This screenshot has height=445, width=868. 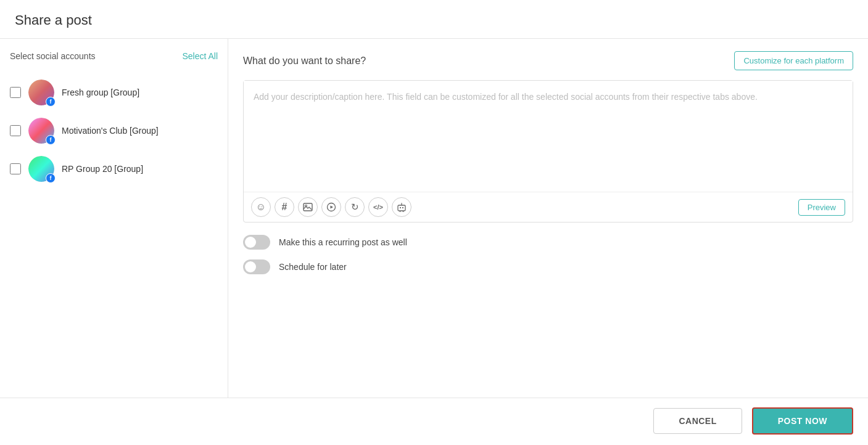 What do you see at coordinates (51, 140) in the screenshot?
I see `facebook-badge-2: f` at bounding box center [51, 140].